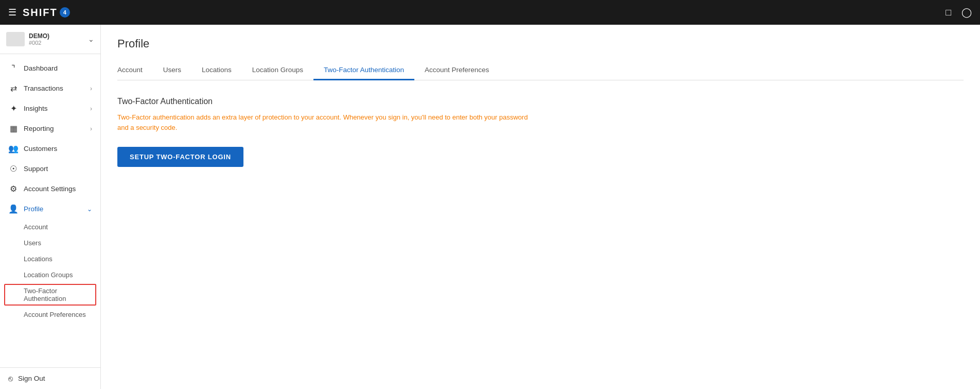  Describe the element at coordinates (36, 227) in the screenshot. I see `subitem-label: Account` at that location.